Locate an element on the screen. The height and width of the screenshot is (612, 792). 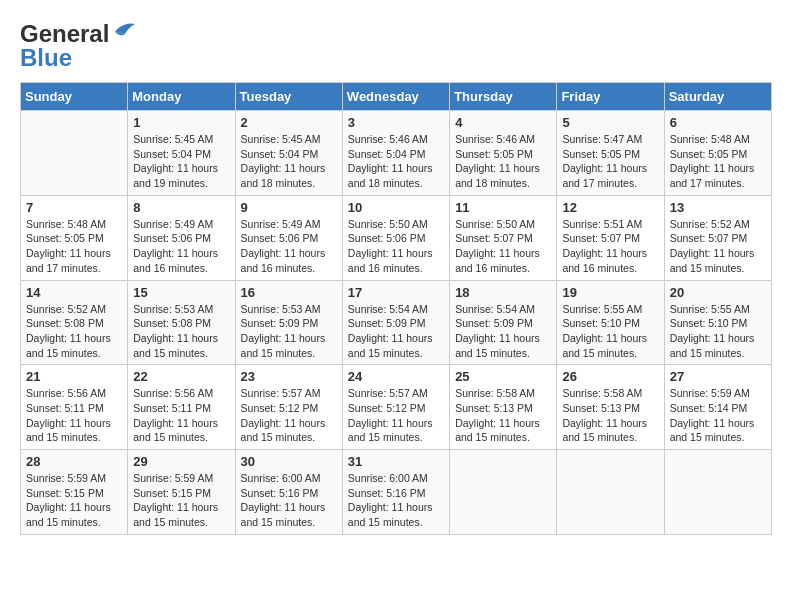
cell-info: Sunrise: 5:51 AM Sunset: 5:07 PM Dayligh… is located at coordinates (610, 246).